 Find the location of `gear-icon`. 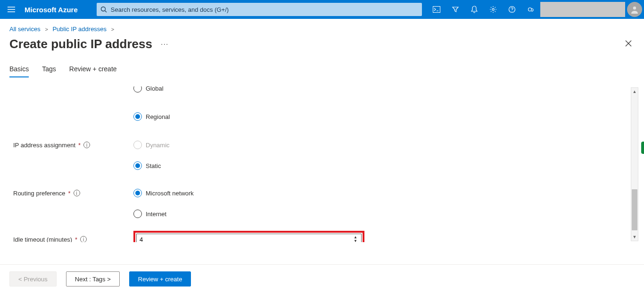

gear-icon is located at coordinates (493, 9).